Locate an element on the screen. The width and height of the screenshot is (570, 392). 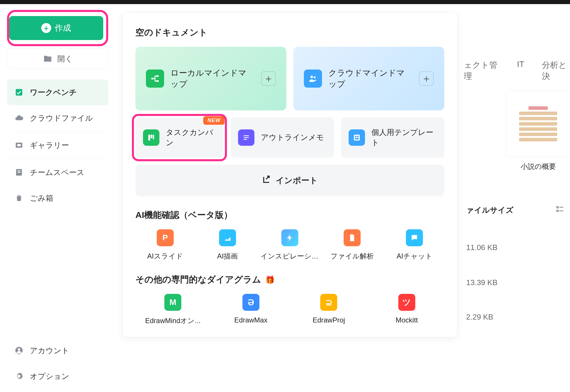
sidebar-item-label: ごみ箱 is located at coordinates (42, 198).